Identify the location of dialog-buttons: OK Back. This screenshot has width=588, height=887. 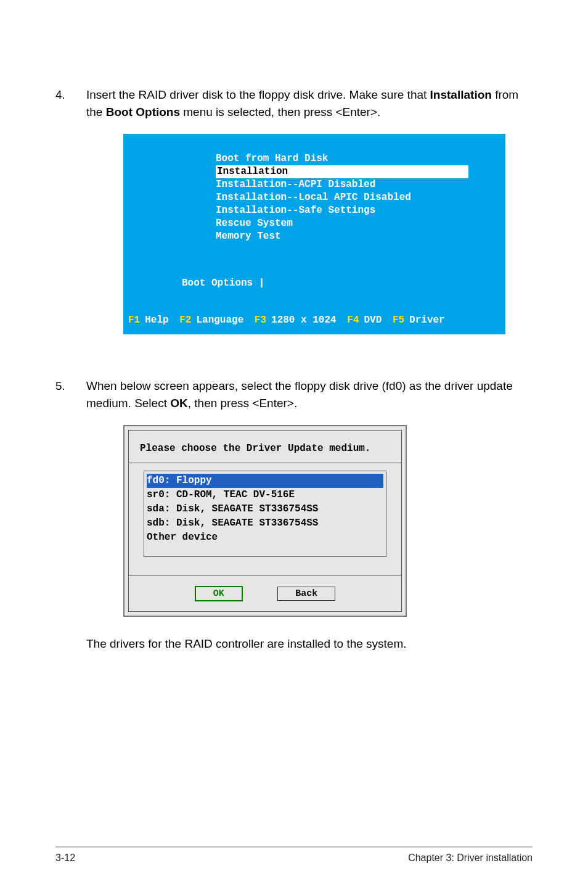
(265, 593).